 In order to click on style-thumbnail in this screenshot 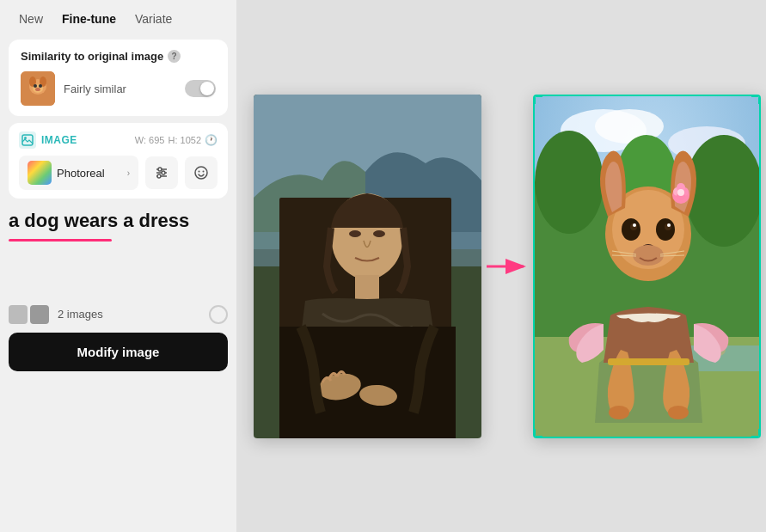, I will do `click(40, 173)`.